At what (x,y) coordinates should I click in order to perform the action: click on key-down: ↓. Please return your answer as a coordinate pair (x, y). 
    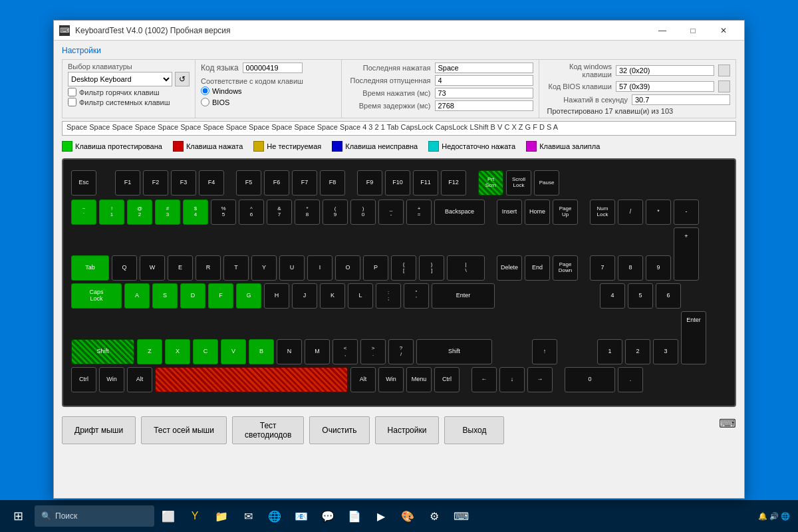
    Looking at the image, I should click on (512, 380).